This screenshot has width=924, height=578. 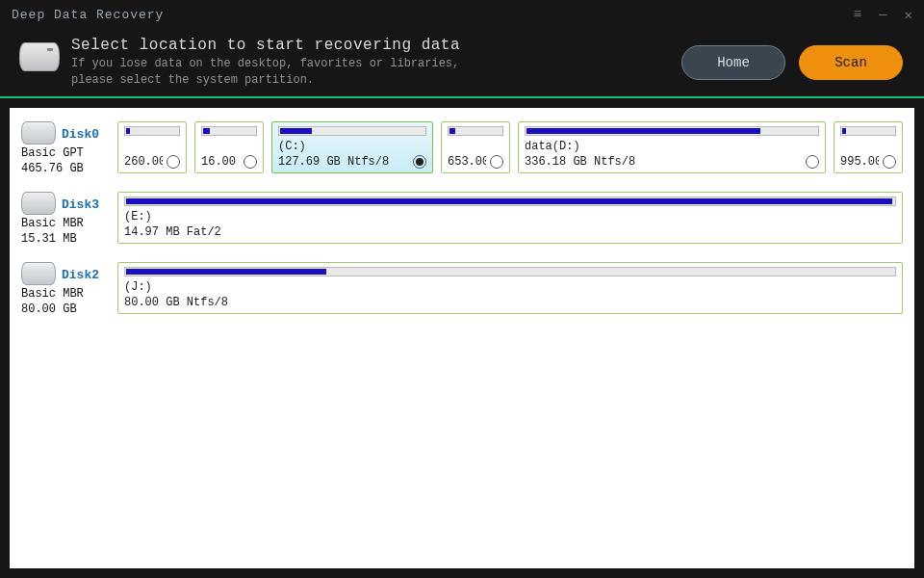 I want to click on partition-size: 14.97 MB Fat/2, so click(x=510, y=232).